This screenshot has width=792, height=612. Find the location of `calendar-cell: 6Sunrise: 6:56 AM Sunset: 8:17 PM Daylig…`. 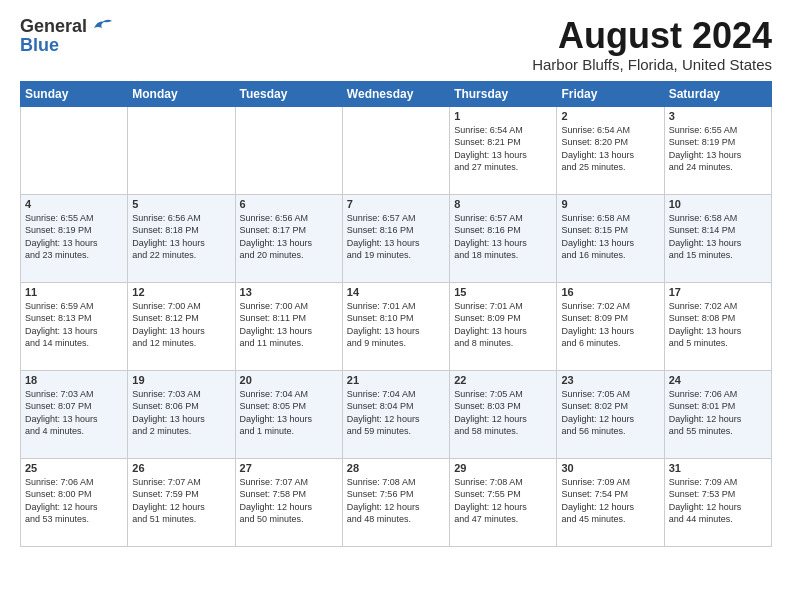

calendar-cell: 6Sunrise: 6:56 AM Sunset: 8:17 PM Daylig… is located at coordinates (288, 238).